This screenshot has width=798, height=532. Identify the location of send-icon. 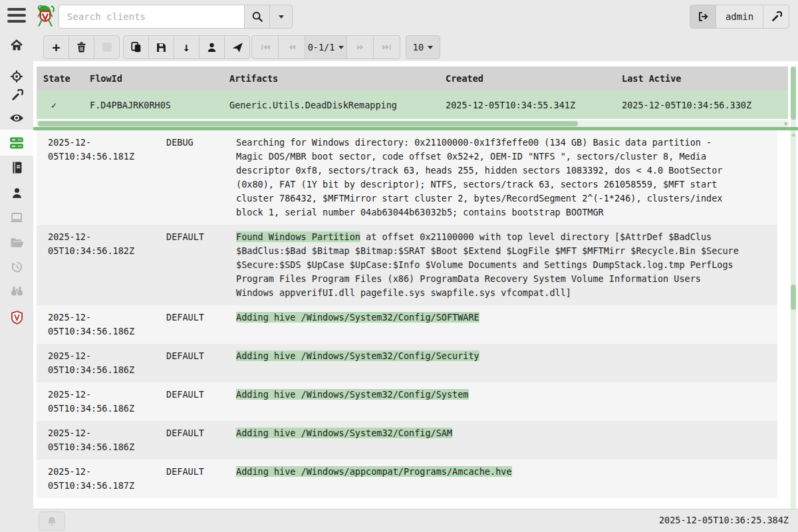
(237, 47).